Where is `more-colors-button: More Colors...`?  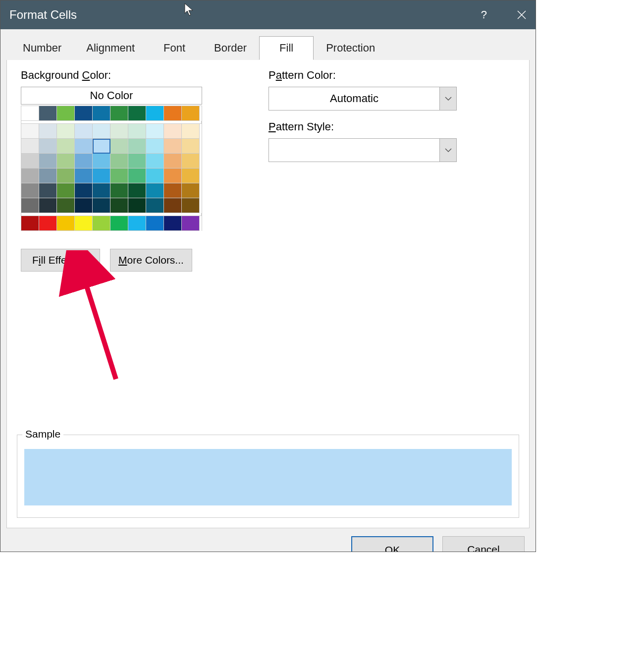 more-colors-button: More Colors... is located at coordinates (151, 260).